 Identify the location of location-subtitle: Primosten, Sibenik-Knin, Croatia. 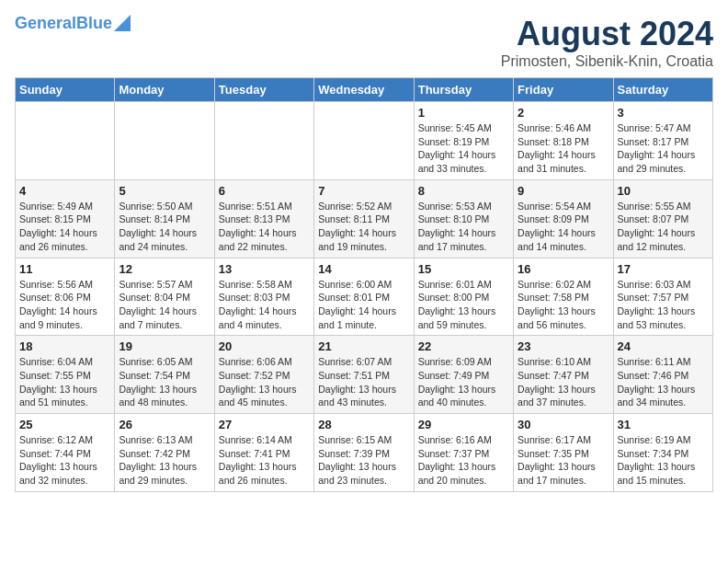
(607, 62).